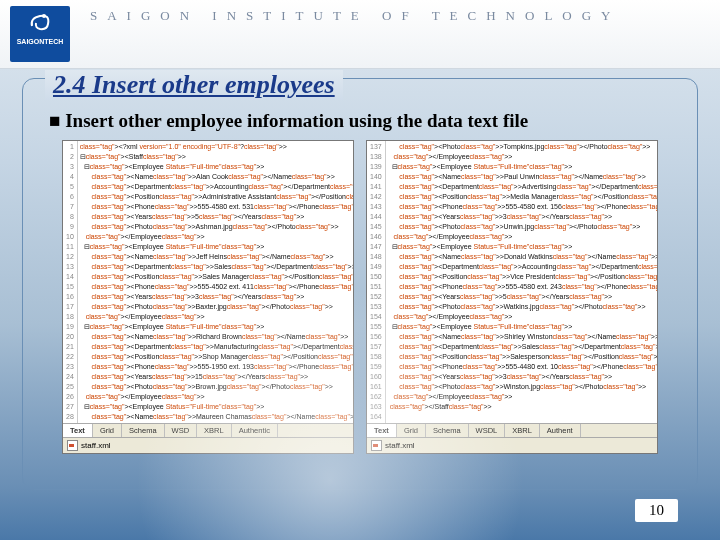 Image resolution: width=720 pixels, height=540 pixels. I want to click on view-tab-wsdl: WSDL, so click(488, 430).